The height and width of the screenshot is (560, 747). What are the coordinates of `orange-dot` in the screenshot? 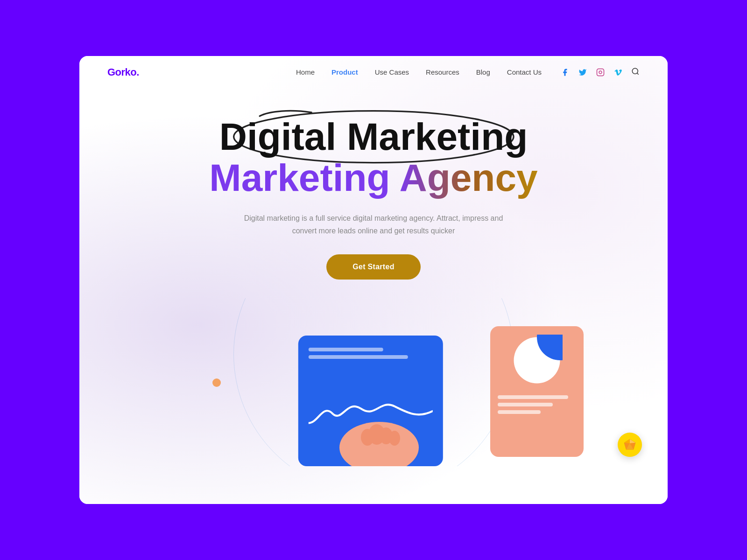 It's located at (217, 383).